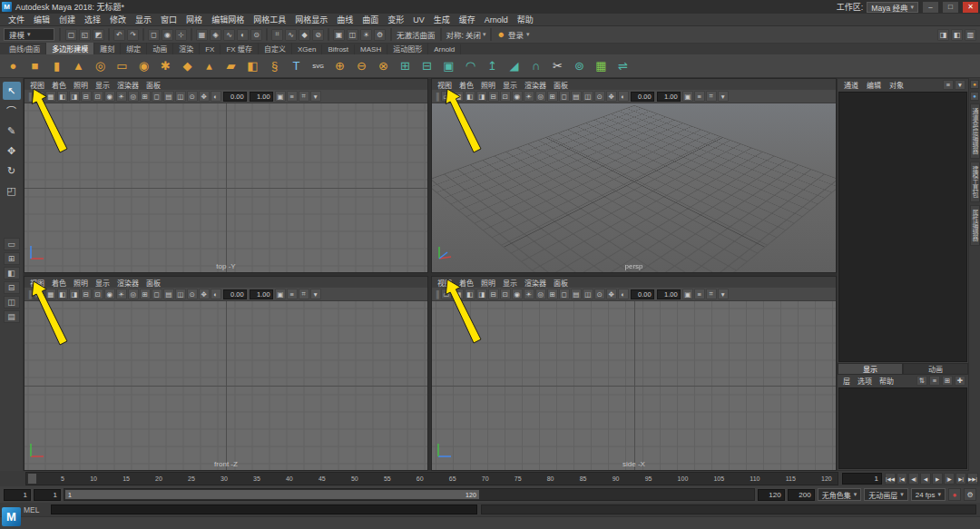 This screenshot has width=980, height=529. I want to click on layer-list, so click(903, 428).